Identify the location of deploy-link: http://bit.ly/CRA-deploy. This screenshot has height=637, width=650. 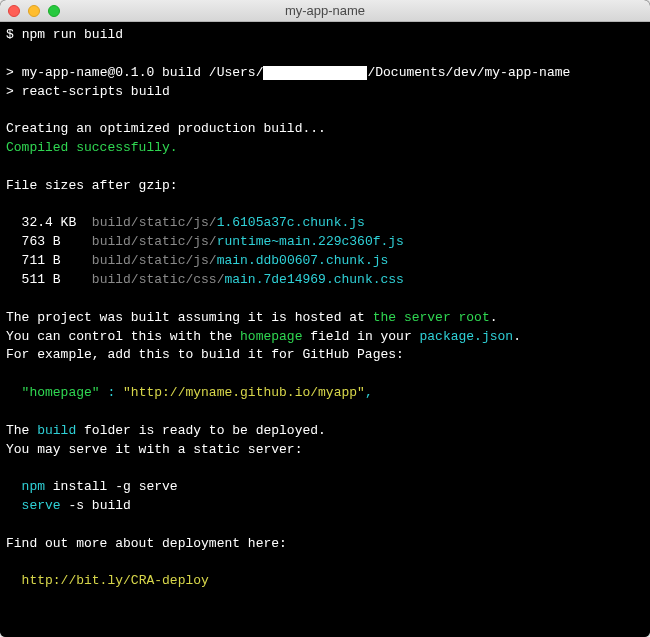
(116, 580).